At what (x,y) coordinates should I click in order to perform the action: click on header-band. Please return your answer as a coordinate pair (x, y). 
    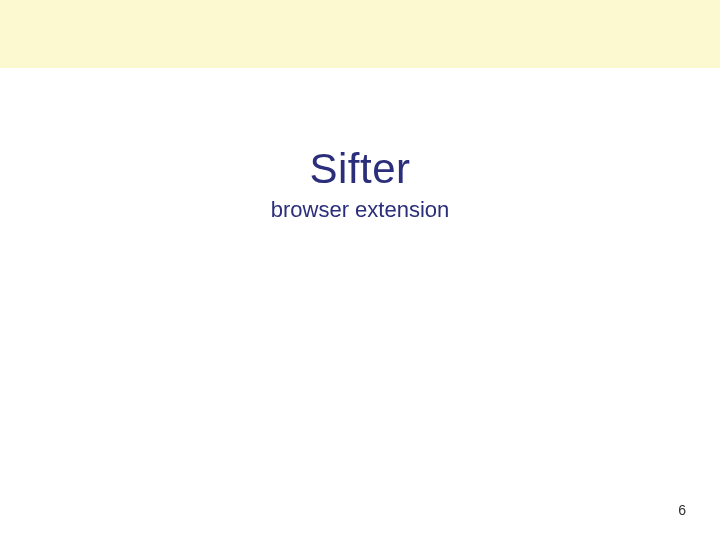
    Looking at the image, I should click on (360, 34).